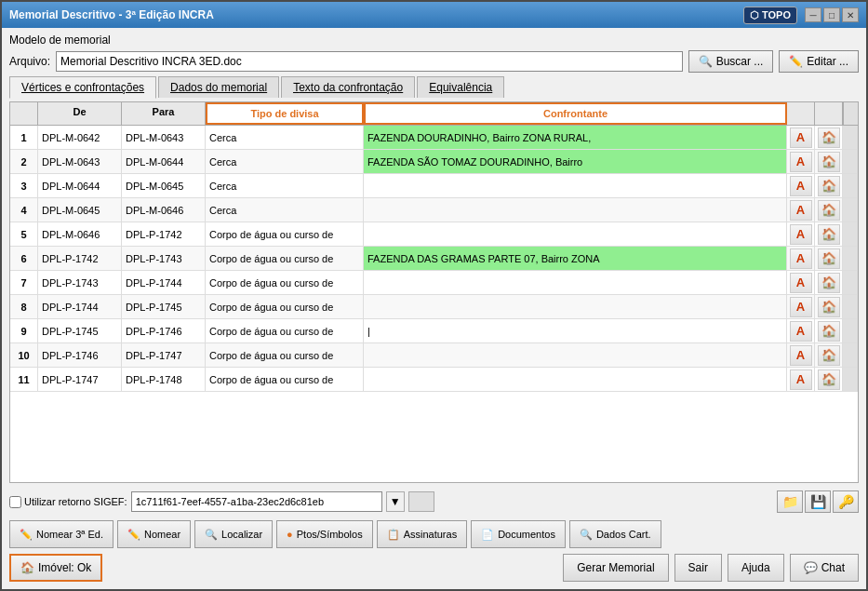  I want to click on sigef-bar: Utilizar retorno SIGEF: ▼ 📁 💾 🔑, so click(434, 502).